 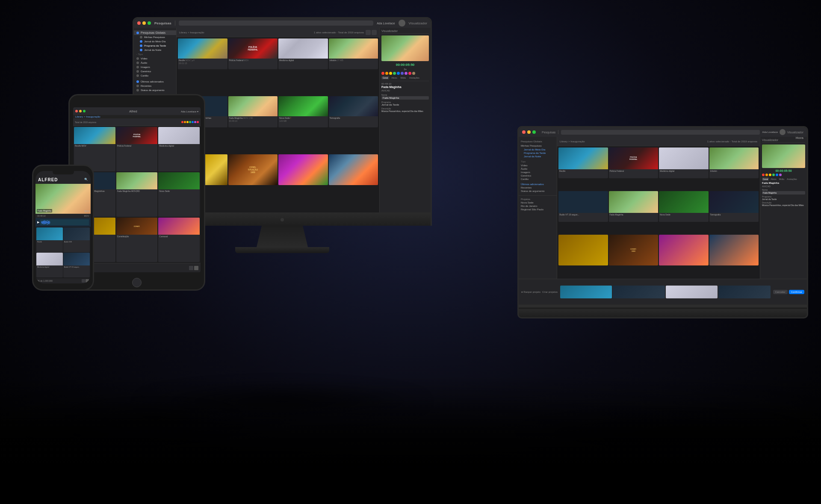 What do you see at coordinates (402, 23) in the screenshot?
I see `avatar` at bounding box center [402, 23].